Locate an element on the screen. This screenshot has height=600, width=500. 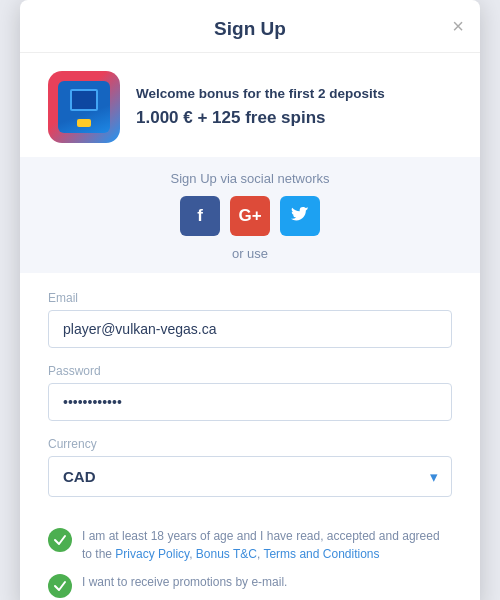
promotions-checkbox-row: I want to receive promotions by e-mail. is located at coordinates (250, 586).